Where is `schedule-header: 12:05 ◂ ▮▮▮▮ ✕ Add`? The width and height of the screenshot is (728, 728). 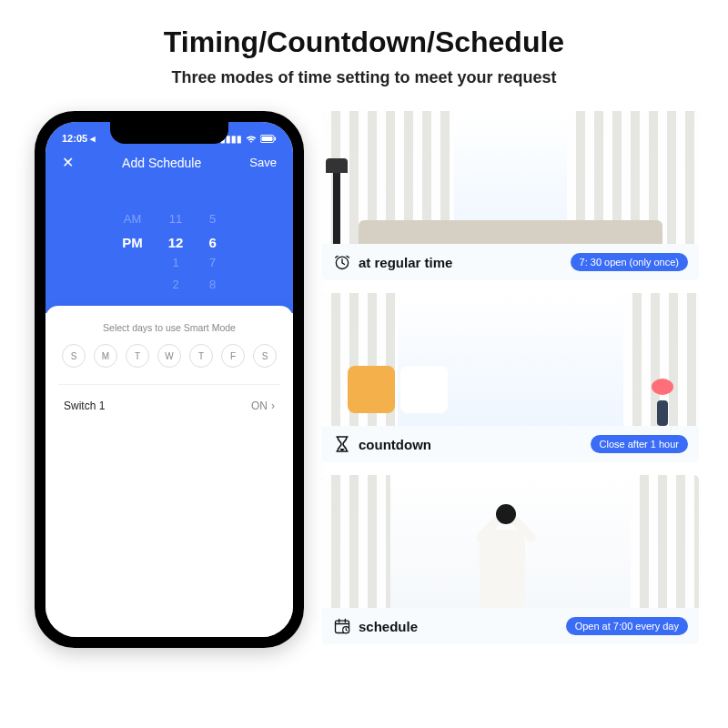 schedule-header: 12:05 ◂ ▮▮▮▮ ✕ Add is located at coordinates (169, 217).